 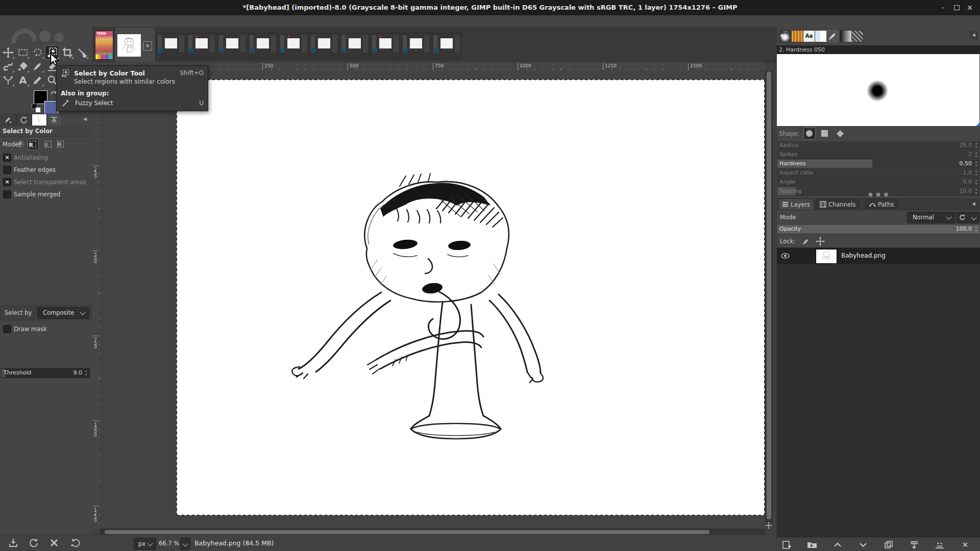 What do you see at coordinates (104, 45) in the screenshot?
I see `image-tab-magazine: TEEN` at bounding box center [104, 45].